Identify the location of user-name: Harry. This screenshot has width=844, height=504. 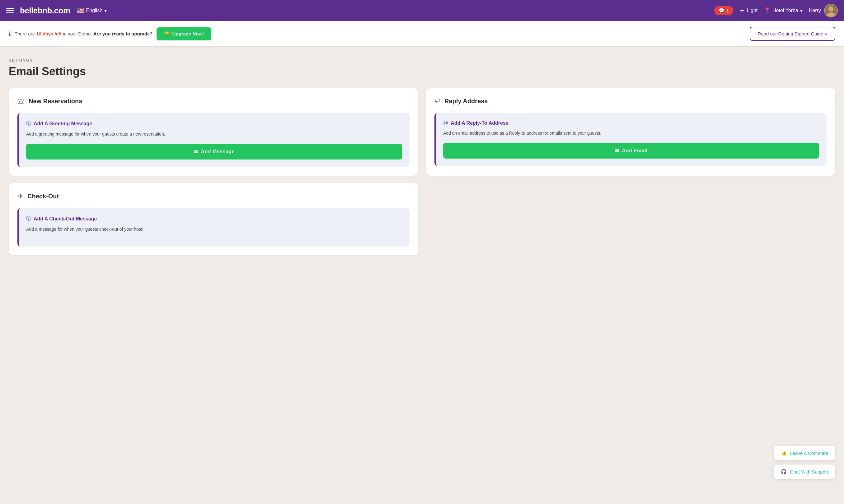
(815, 11).